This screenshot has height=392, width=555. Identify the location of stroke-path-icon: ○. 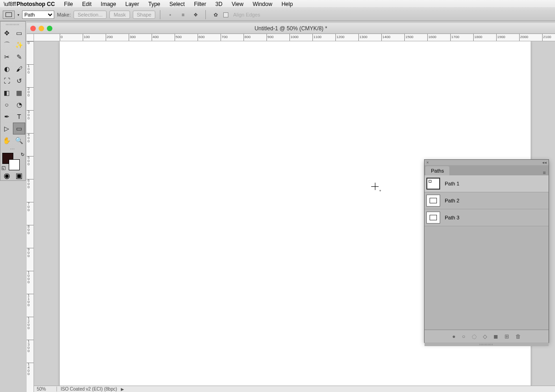
(464, 336).